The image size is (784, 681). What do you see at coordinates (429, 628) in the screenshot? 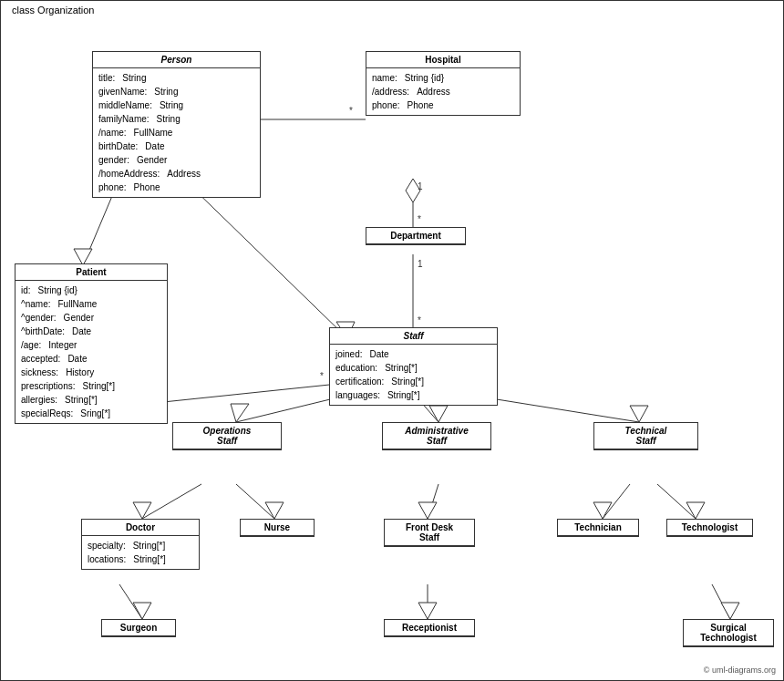
I see `receptionist-class: Receptionist` at bounding box center [429, 628].